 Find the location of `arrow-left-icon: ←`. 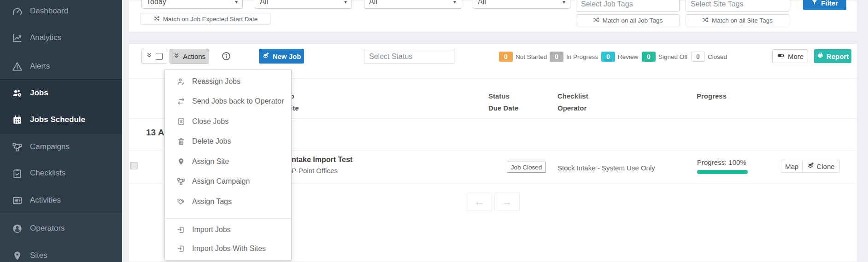

arrow-left-icon: ← is located at coordinates (480, 202).